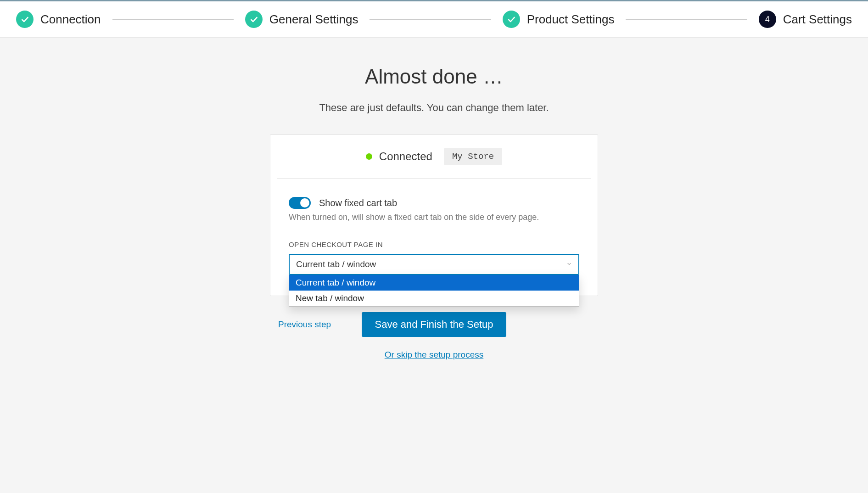 This screenshot has height=493, width=868. What do you see at coordinates (358, 203) in the screenshot?
I see `toggle-label: Show fixed cart tab` at bounding box center [358, 203].